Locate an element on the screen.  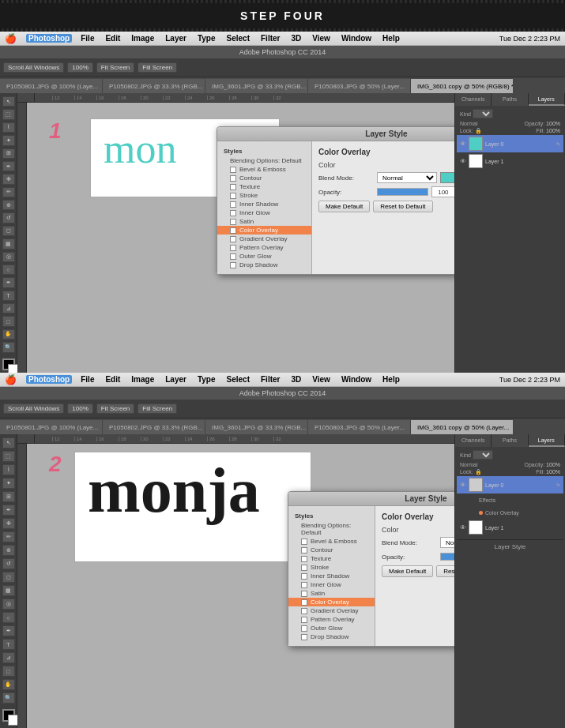
tool-crop-2: ⊞ is located at coordinates (9, 497).